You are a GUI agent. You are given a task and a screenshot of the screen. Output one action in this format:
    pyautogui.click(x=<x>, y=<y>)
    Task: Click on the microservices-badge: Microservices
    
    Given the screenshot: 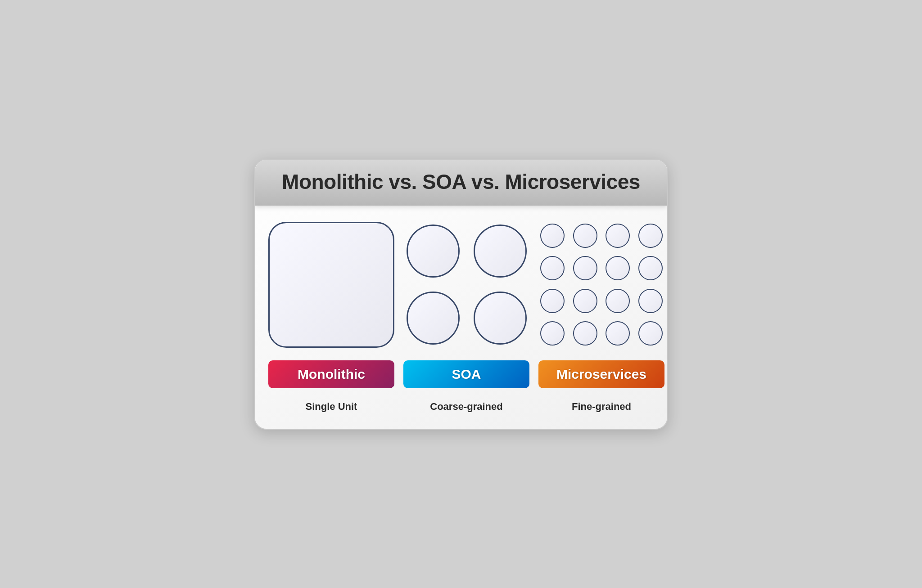 What is the action you would take?
    pyautogui.click(x=601, y=374)
    